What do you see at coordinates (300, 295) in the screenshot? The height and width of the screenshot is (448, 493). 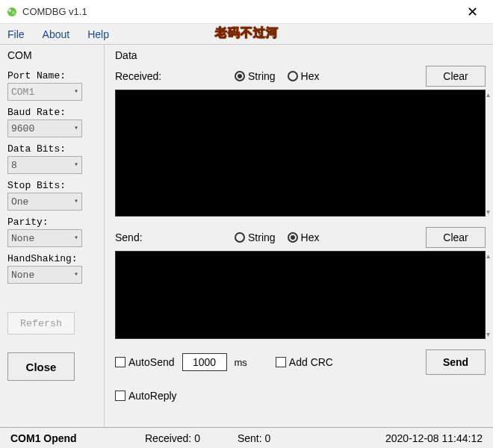 I see `send-textarea: ▴ ▾` at bounding box center [300, 295].